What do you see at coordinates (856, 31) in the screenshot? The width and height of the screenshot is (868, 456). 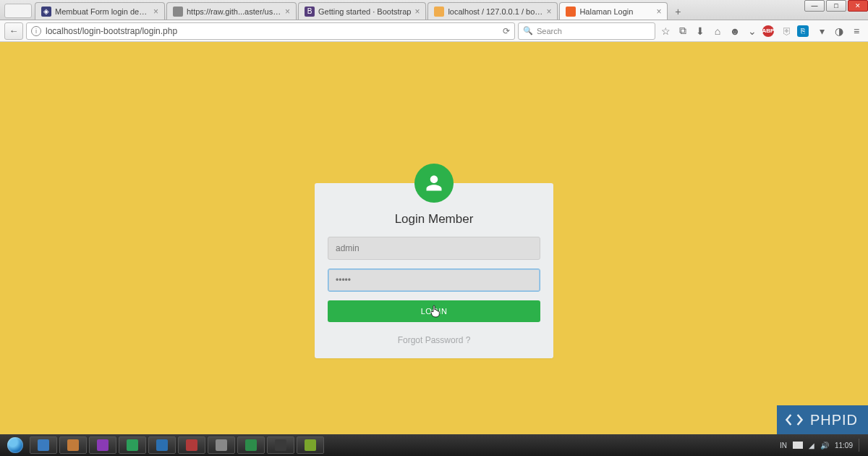 I see `hamburger-menu-icon: ≡` at bounding box center [856, 31].